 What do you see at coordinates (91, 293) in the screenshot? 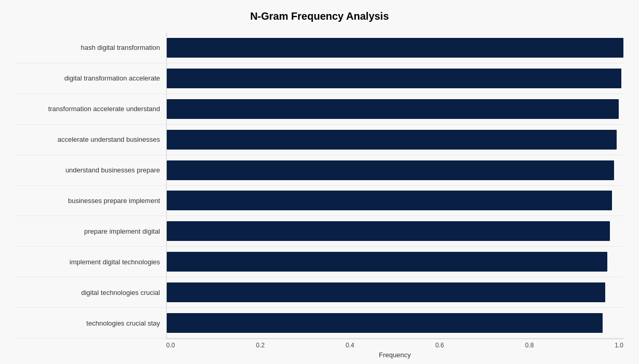
I see `bar-label: digital technologies crucial` at bounding box center [91, 293].